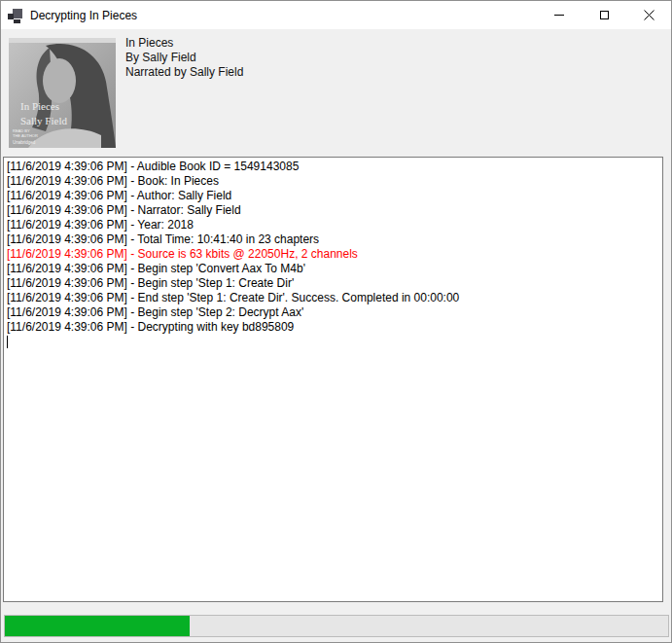 The width and height of the screenshot is (672, 643). What do you see at coordinates (185, 58) in the screenshot?
I see `book-author: By Sally Field` at bounding box center [185, 58].